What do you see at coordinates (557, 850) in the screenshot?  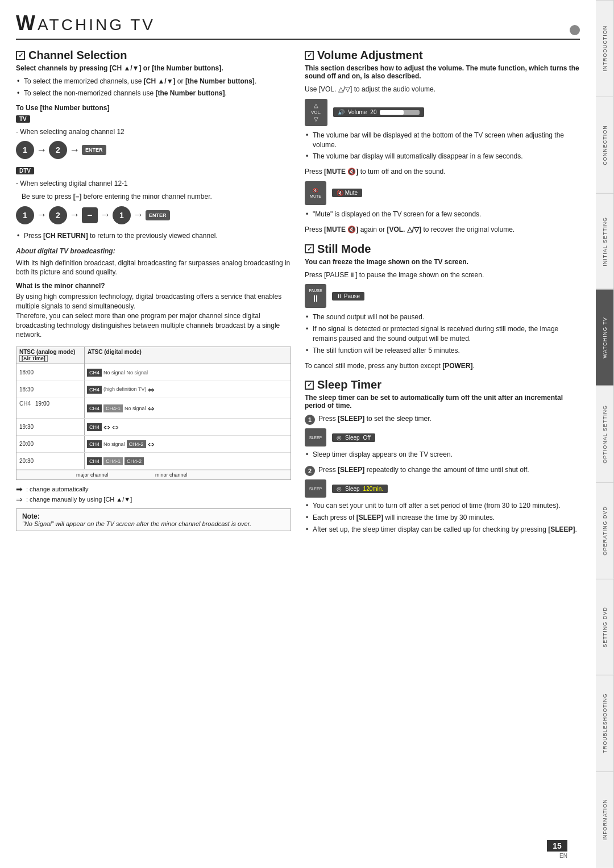 I see `page-number-container: 15 EN` at bounding box center [557, 850].